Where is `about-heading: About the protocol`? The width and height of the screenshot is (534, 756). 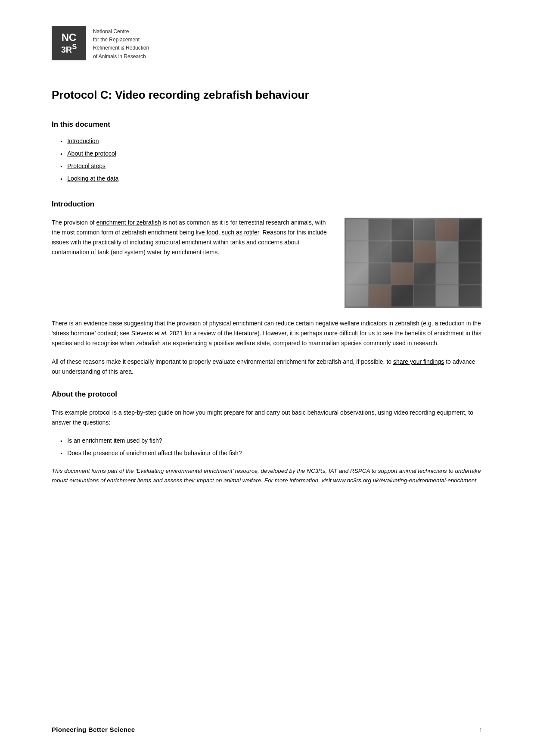
about-heading: About the protocol is located at coordinates (267, 394).